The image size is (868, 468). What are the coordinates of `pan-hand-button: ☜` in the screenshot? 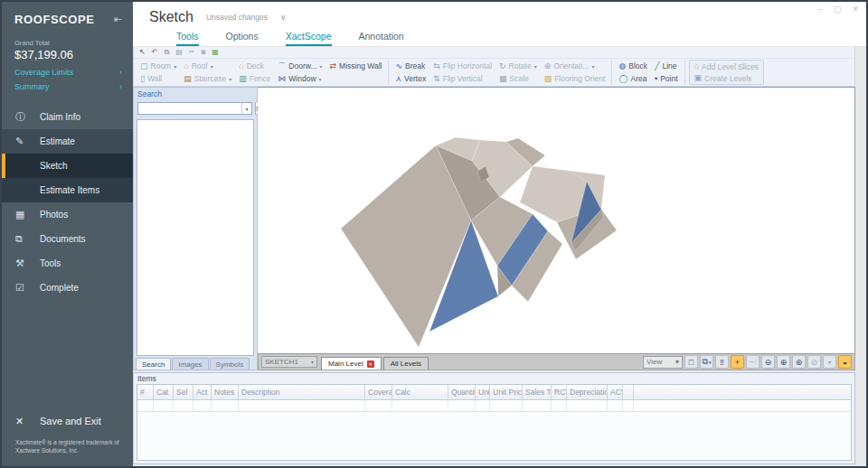 It's located at (752, 361).